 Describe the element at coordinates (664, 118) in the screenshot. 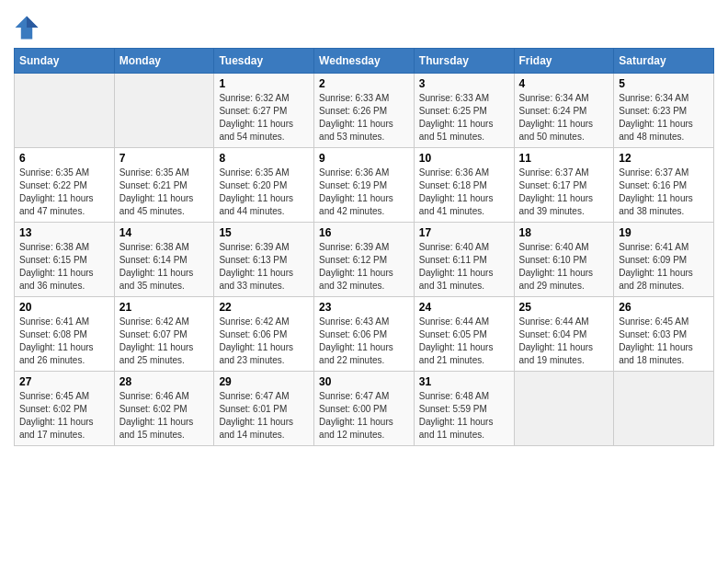

I see `day-info: Sunrise: 6:34 AMSunset: 6:23 PMDaylight:…` at that location.